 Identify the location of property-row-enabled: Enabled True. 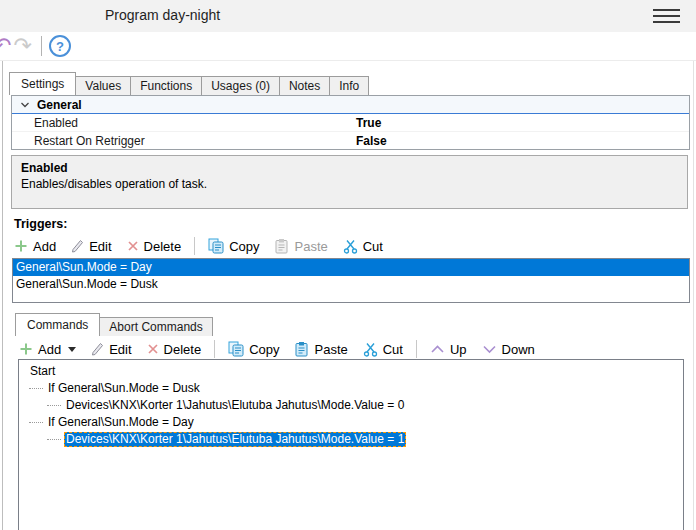
(350, 122).